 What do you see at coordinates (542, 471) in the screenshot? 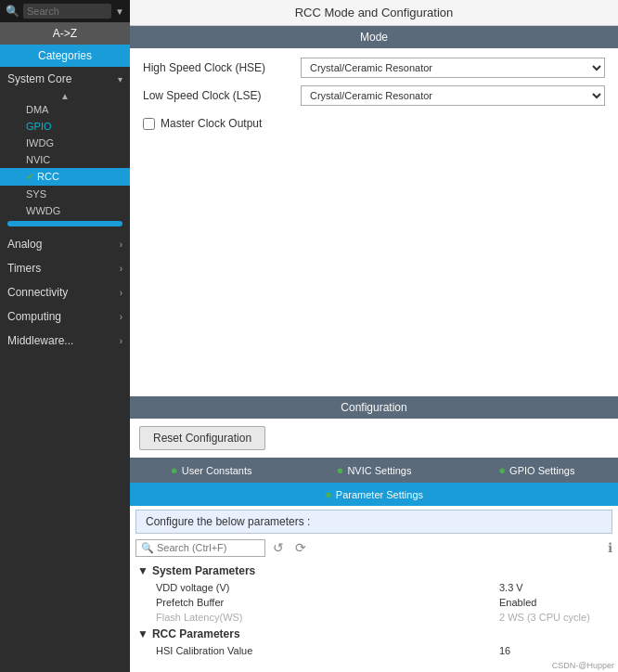
I see `gpio-settings-label: GPIO Settings` at bounding box center [542, 471].